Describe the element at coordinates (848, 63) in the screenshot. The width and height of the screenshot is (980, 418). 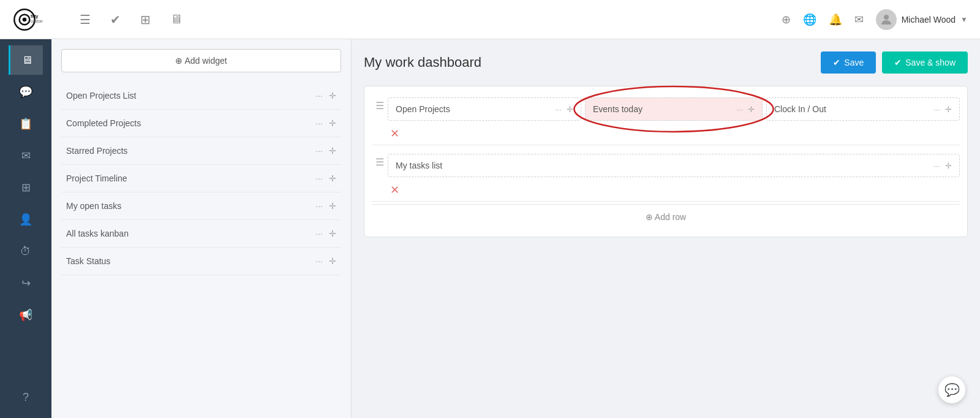
I see `save-button: ✔ Save` at that location.